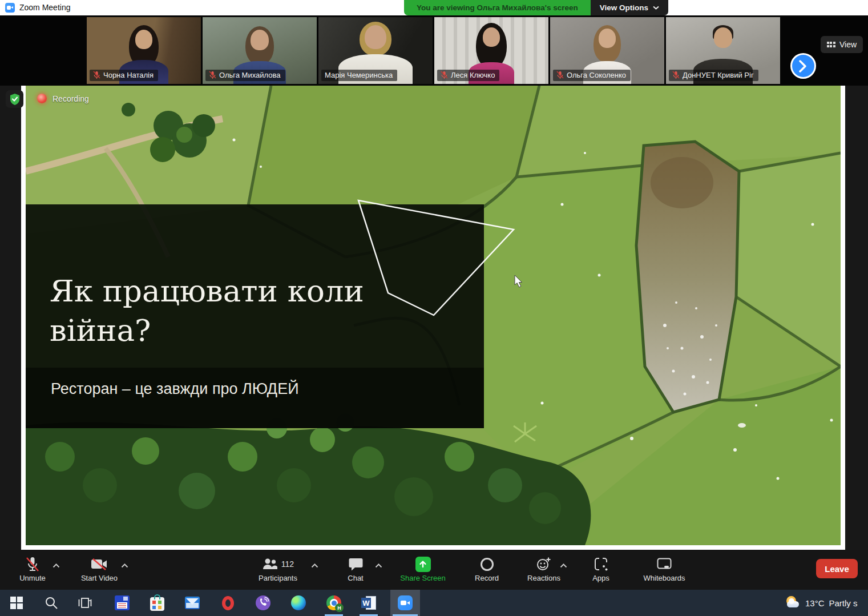 The image size is (868, 616). Describe the element at coordinates (144, 50) in the screenshot. I see `video-thumbnail: Чорна Наталія` at that location.